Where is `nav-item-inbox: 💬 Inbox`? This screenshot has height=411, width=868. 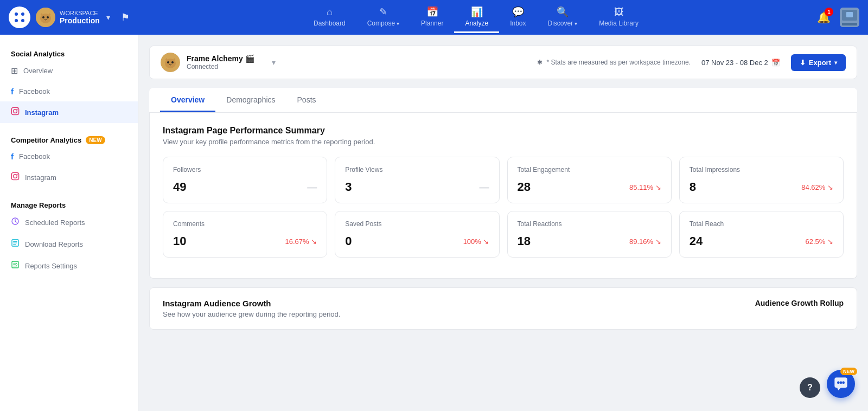
nav-item-inbox: 💬 Inbox is located at coordinates (518, 17).